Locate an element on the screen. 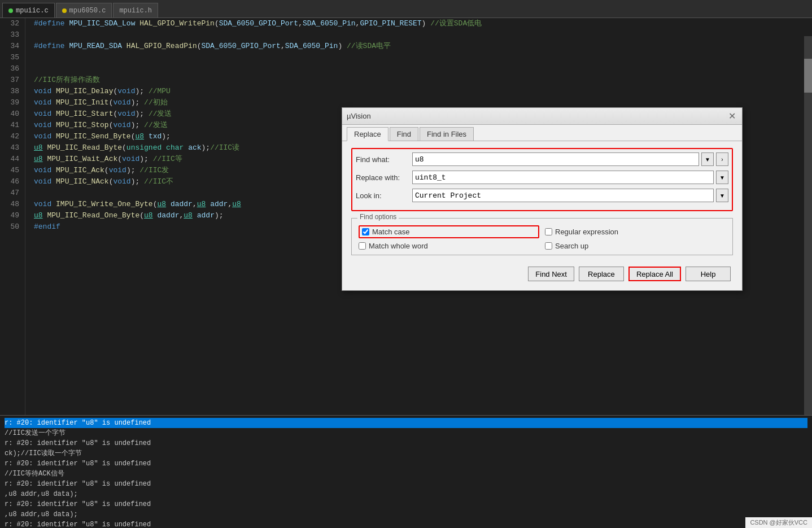 Image resolution: width=812 pixels, height=528 pixels. find-options-group: Find options Match case Regular expressi… is located at coordinates (542, 237).